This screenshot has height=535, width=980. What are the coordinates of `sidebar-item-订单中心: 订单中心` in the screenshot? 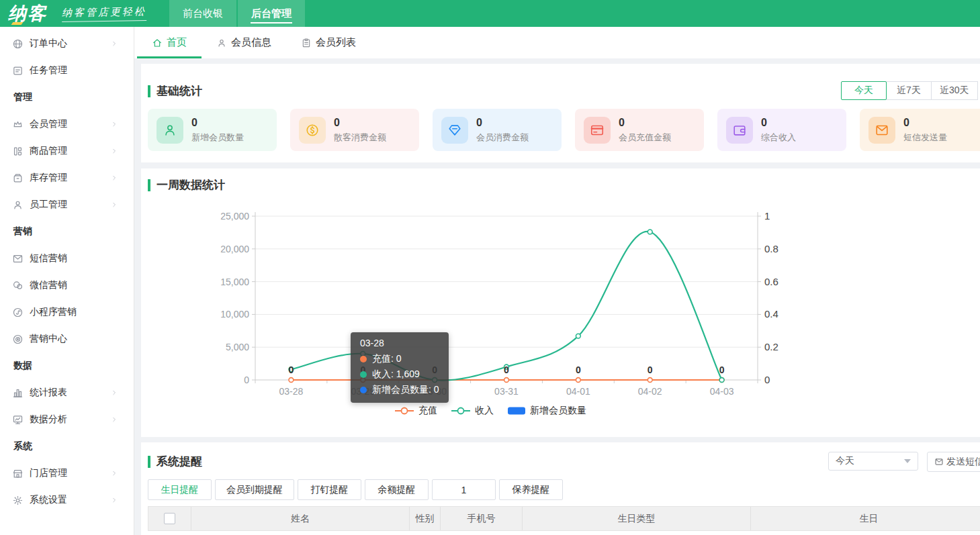 It's located at (67, 44).